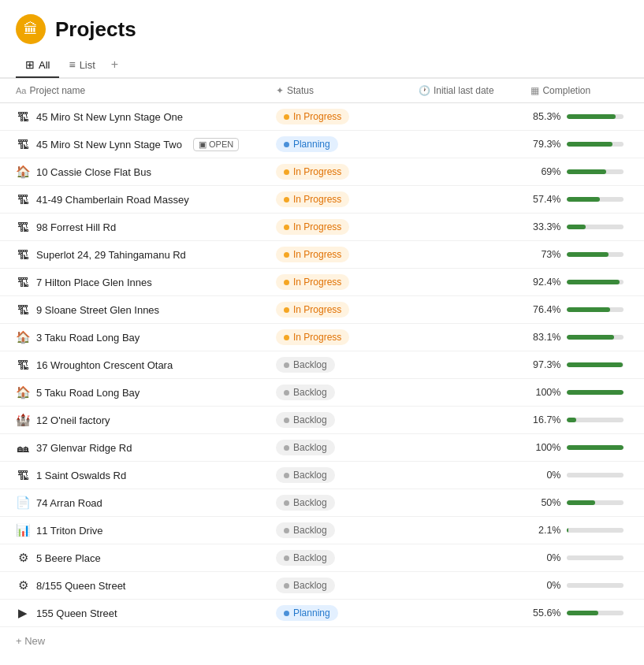  What do you see at coordinates (322, 448) in the screenshot?
I see `table-row: 🏘 37 Glenvar Ridge Rd Backlog 100%` at bounding box center [322, 448].